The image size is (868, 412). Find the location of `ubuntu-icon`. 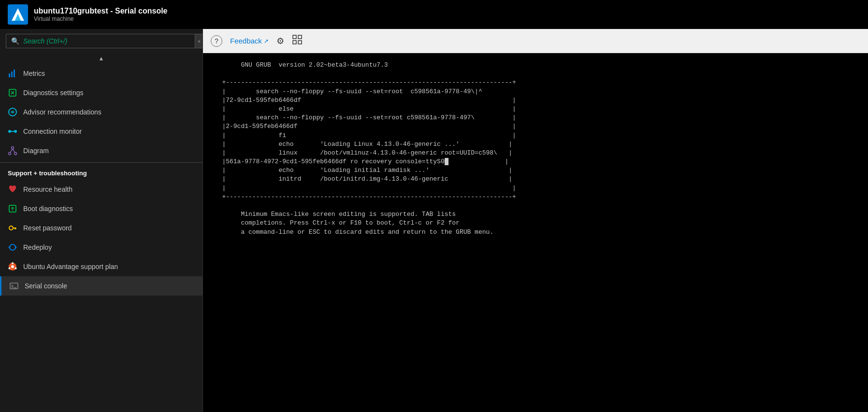

ubuntu-icon is located at coordinates (13, 267).